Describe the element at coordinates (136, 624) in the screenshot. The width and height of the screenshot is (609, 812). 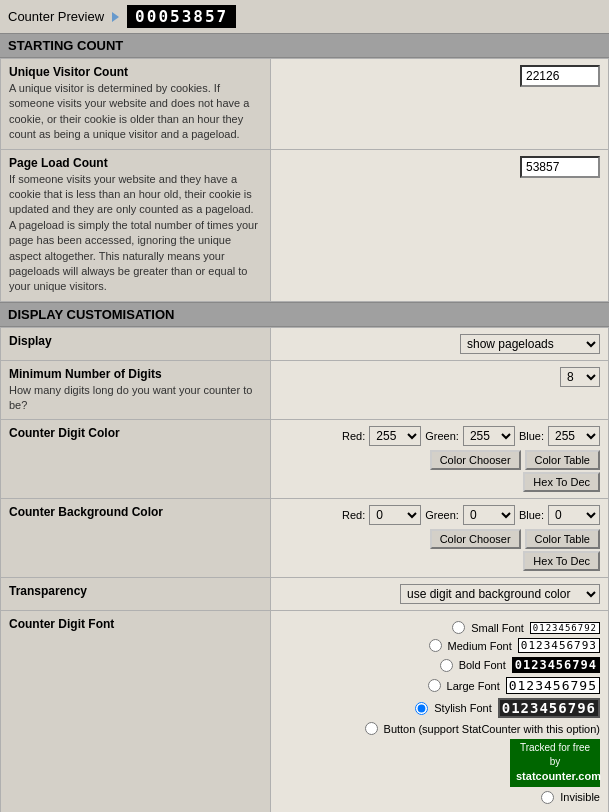
I see `font-label: Counter Digit Font` at that location.